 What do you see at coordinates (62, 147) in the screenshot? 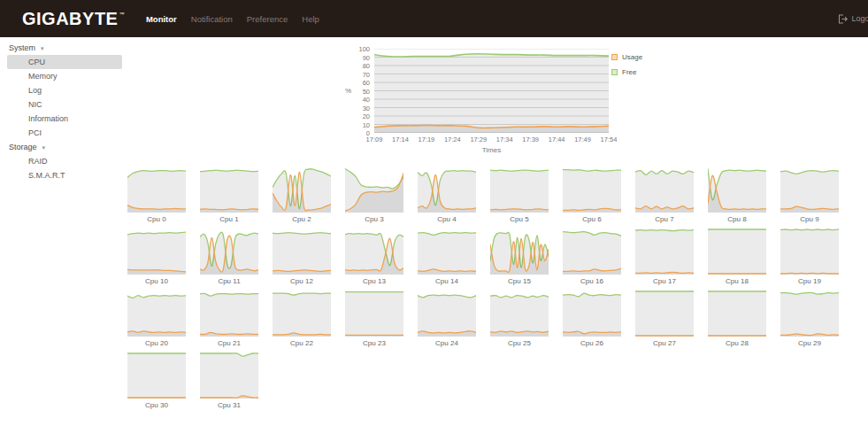
I see `sidebar-group-storage: Storage▾` at bounding box center [62, 147].